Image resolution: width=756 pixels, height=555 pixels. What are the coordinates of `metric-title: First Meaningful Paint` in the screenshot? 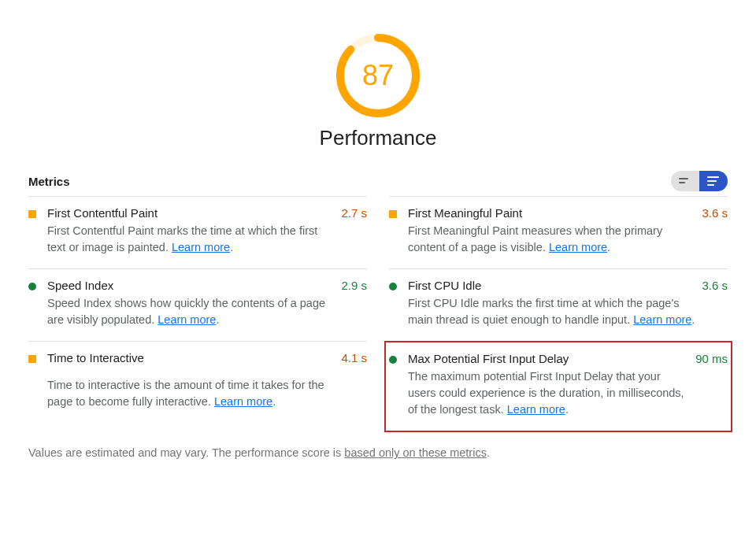 It's located at (553, 213).